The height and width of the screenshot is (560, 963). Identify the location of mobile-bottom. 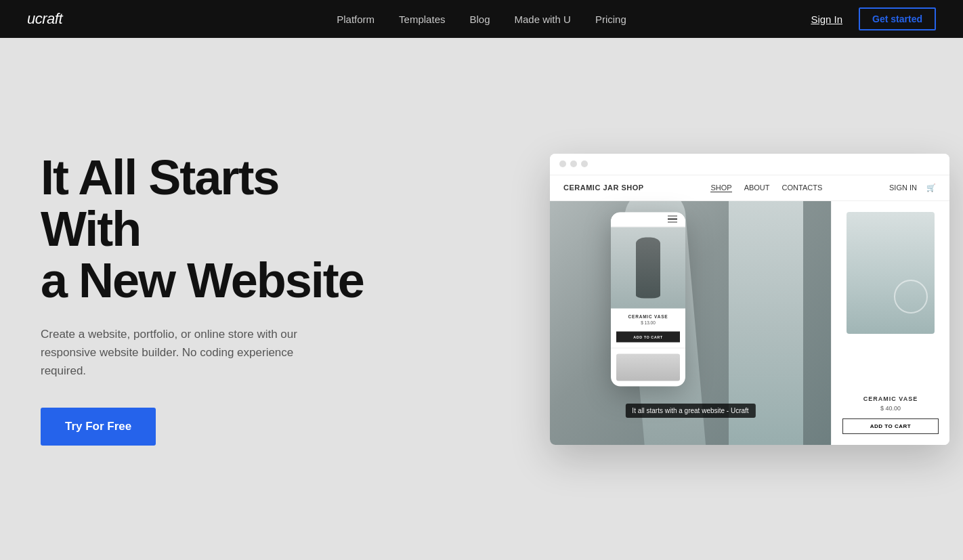
(648, 367).